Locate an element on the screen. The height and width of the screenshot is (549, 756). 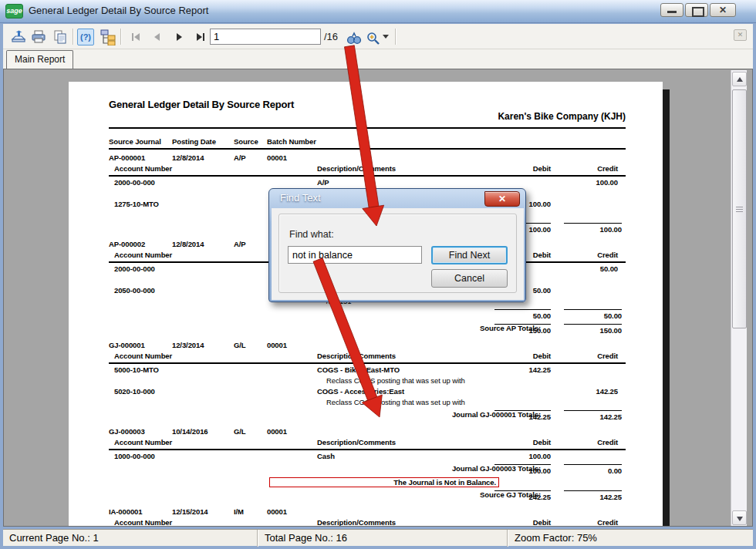
credit-amount: 50.00 is located at coordinates (586, 268).